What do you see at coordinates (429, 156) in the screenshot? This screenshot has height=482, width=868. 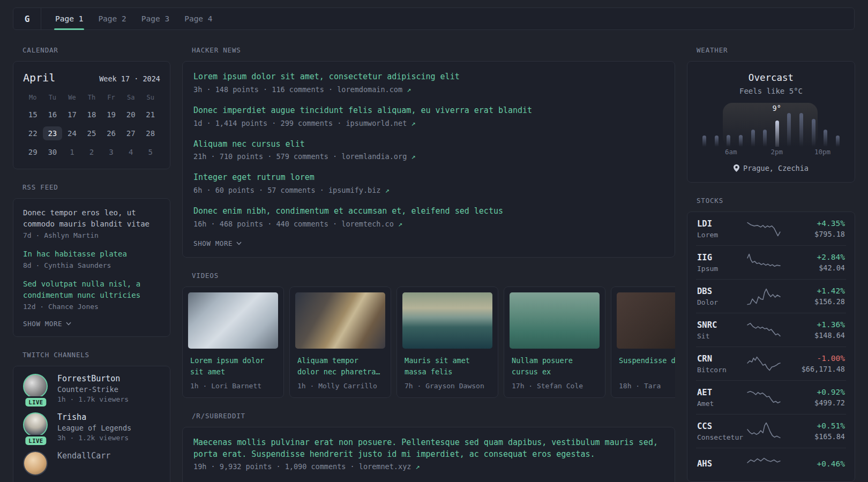 I see `hn-post-meta: 21h · 710 points · 579 comments · loreml…` at bounding box center [429, 156].